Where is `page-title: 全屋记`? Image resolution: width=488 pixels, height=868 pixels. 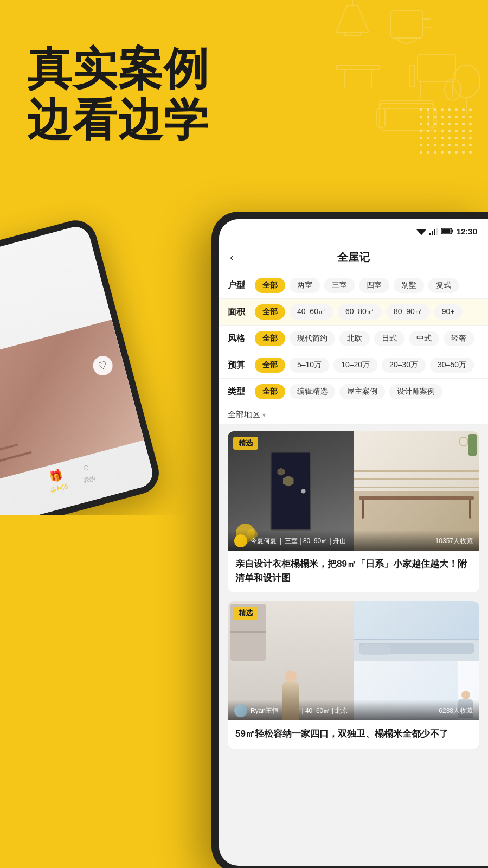 page-title: 全屋记 is located at coordinates (354, 257).